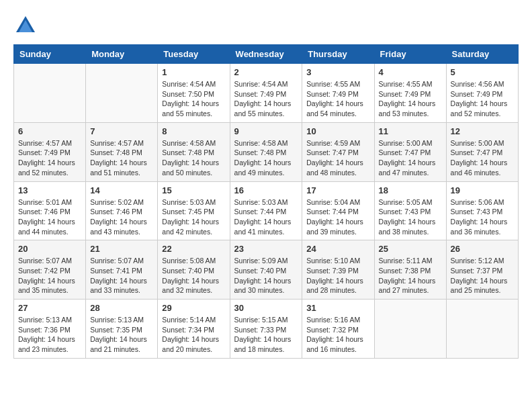 The width and height of the screenshot is (532, 411). What do you see at coordinates (482, 73) in the screenshot?
I see `day-number: 5` at bounding box center [482, 73].